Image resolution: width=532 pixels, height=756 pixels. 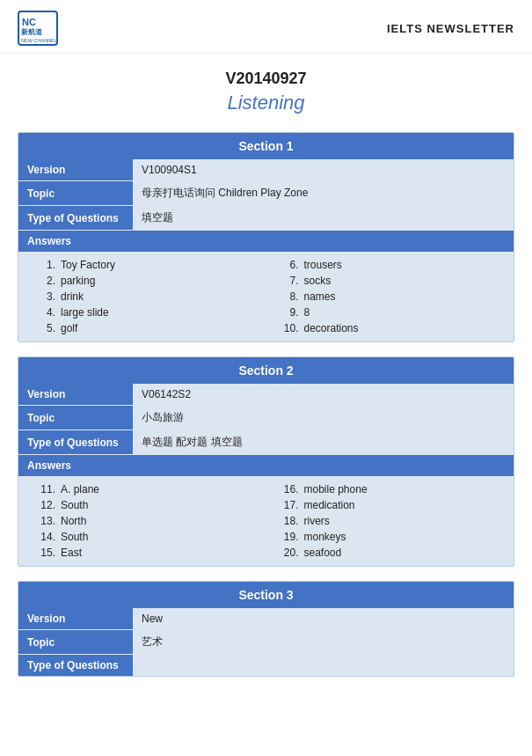 What do you see at coordinates (324, 417) in the screenshot?
I see `topic-value: 小岛旅游` at bounding box center [324, 417].